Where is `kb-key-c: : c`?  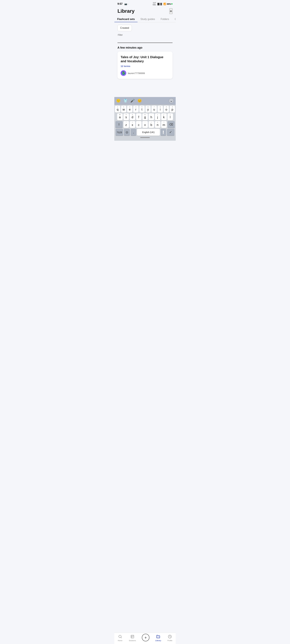
kb-key-c: : c is located at coordinates (139, 124).